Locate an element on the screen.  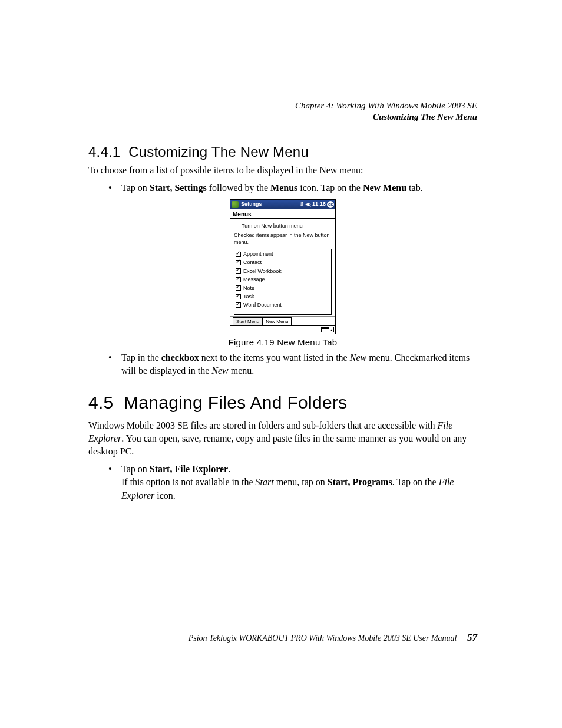
app-title: Settings is located at coordinates (251, 204).